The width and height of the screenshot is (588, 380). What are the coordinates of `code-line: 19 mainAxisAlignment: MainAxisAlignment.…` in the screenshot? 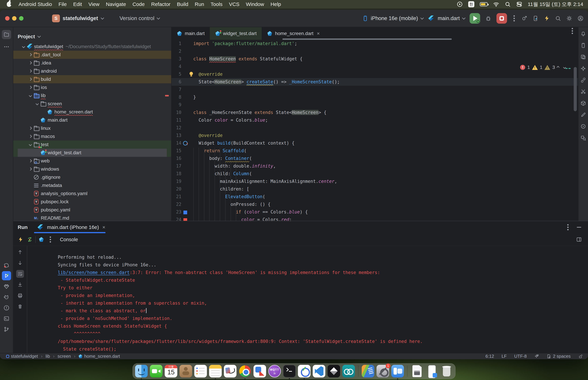 It's located at (375, 182).